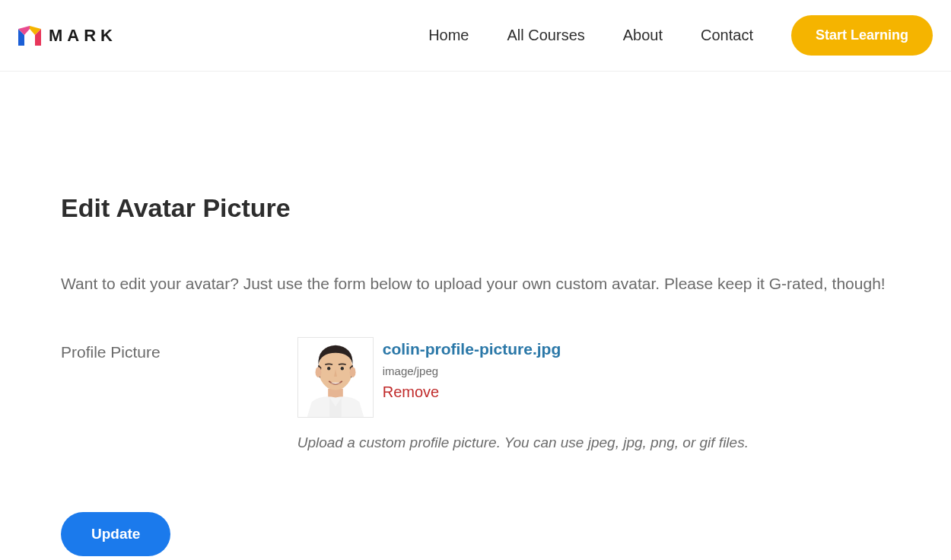 The image size is (951, 560). What do you see at coordinates (68, 36) in the screenshot?
I see `logo: MARK` at bounding box center [68, 36].